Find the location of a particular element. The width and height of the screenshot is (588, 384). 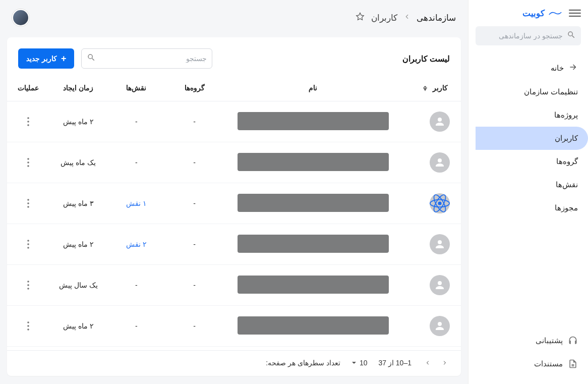

col-actions: عملیات is located at coordinates (28, 90).